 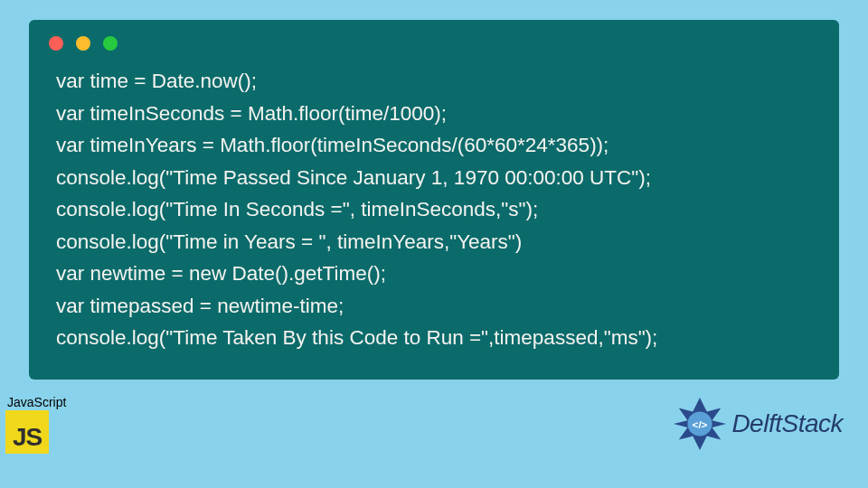 What do you see at coordinates (56, 43) in the screenshot?
I see `window-close-icon` at bounding box center [56, 43].